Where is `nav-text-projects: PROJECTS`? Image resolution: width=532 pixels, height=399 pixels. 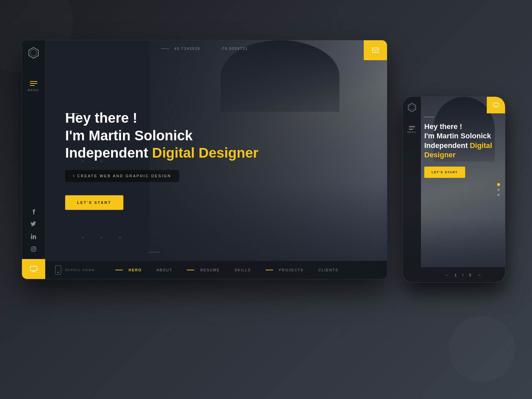 nav-text-projects: PROJECTS is located at coordinates (291, 270).